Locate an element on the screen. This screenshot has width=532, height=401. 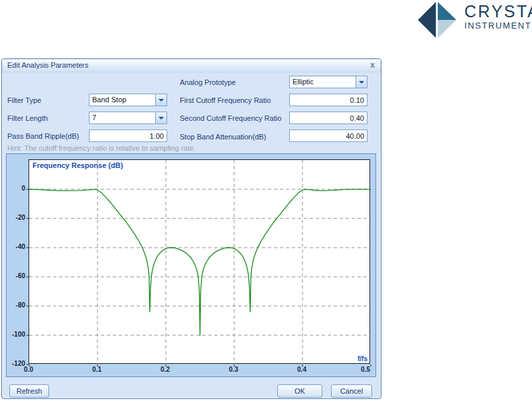
pass-band-ripple-input is located at coordinates (128, 135).